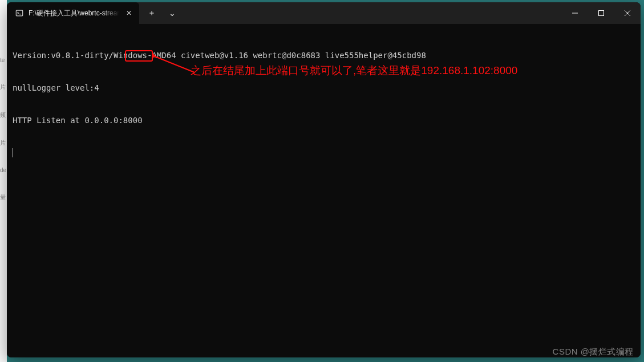 The height and width of the screenshot is (362, 644). Describe the element at coordinates (601, 13) in the screenshot. I see `window-controls` at that location.